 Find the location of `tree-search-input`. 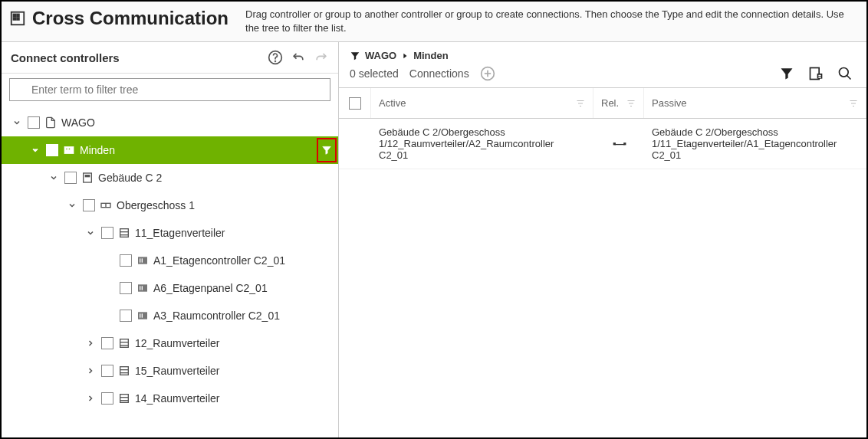

tree-search-input is located at coordinates (170, 90).